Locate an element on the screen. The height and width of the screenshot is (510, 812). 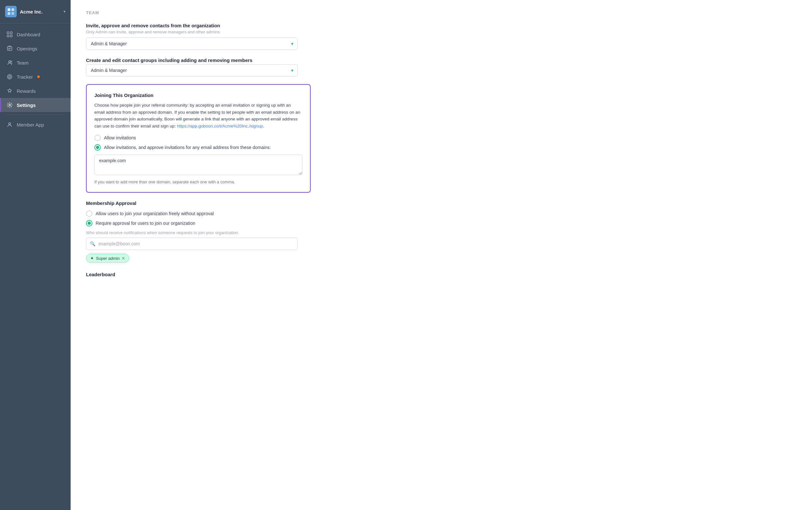
org-header: Acme Inc. ▾ is located at coordinates (35, 12).